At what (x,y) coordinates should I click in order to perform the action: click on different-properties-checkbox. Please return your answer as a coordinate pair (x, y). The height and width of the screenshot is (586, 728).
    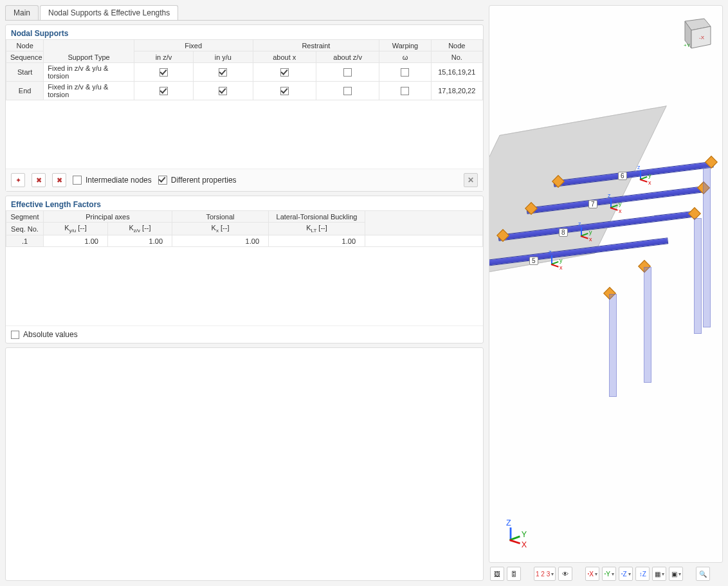
    Looking at the image, I should click on (163, 180).